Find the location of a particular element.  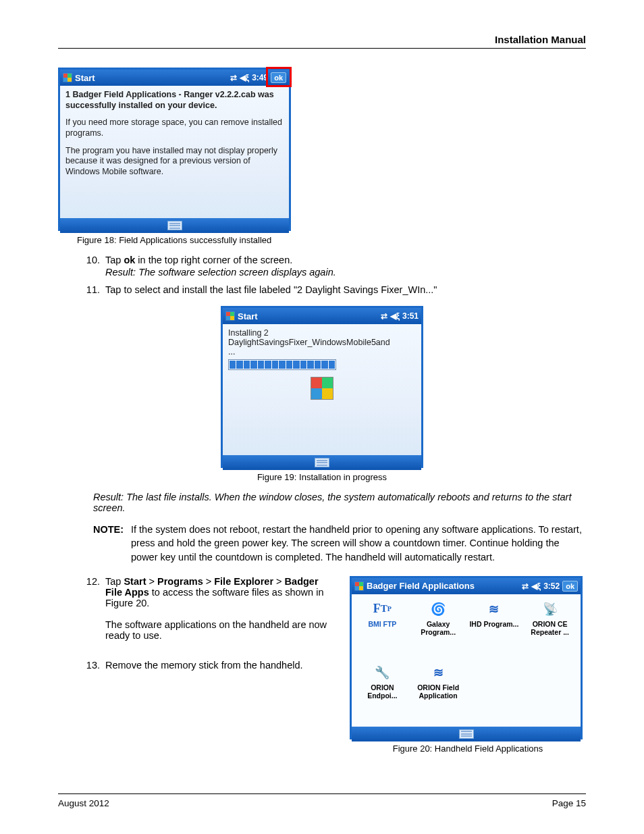

status-area: ⇄ ◀ξ 3:51 is located at coordinates (400, 316).